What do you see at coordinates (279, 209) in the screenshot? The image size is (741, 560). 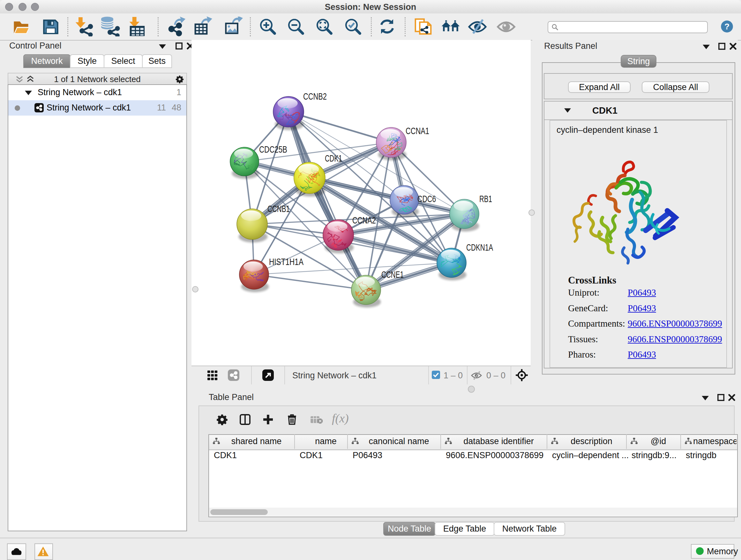 I see `svg-text: CCNB1` at bounding box center [279, 209].